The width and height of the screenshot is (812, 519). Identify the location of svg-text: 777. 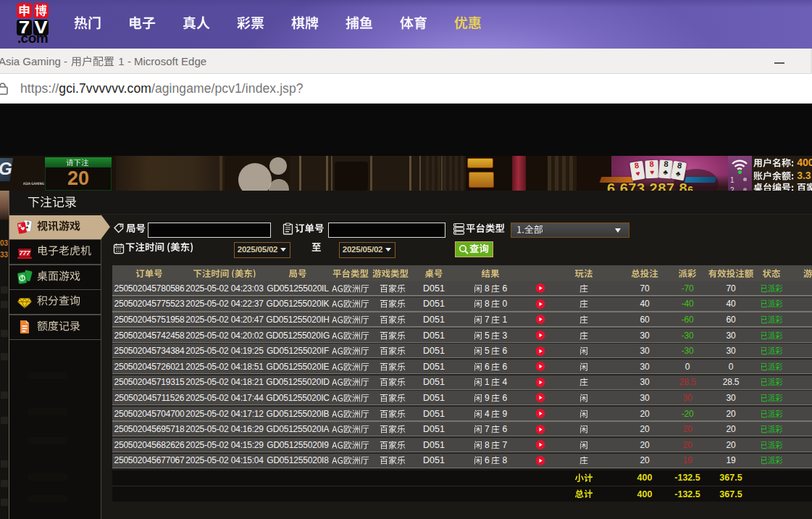
(25, 252).